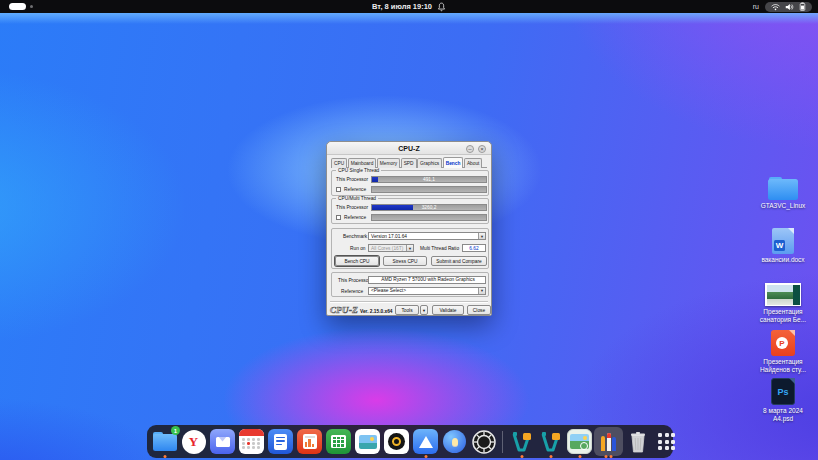  What do you see at coordinates (396, 442) in the screenshot?
I see `dock-media-player` at bounding box center [396, 442].